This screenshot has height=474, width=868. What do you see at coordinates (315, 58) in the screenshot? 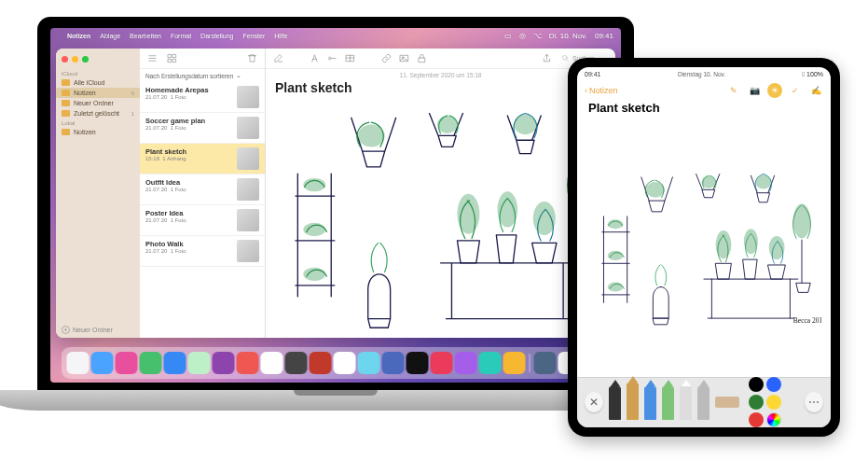
I see `text-style-icon` at bounding box center [315, 58].